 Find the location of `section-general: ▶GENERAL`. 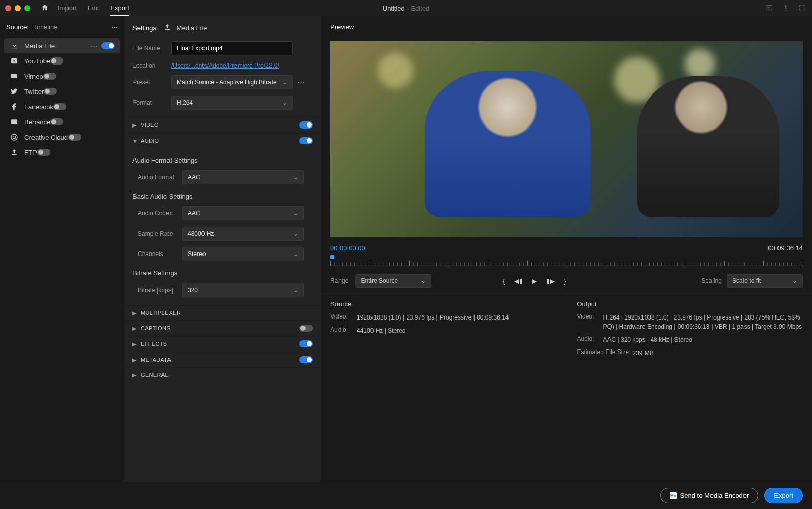

section-general: ▶GENERAL is located at coordinates (222, 375).